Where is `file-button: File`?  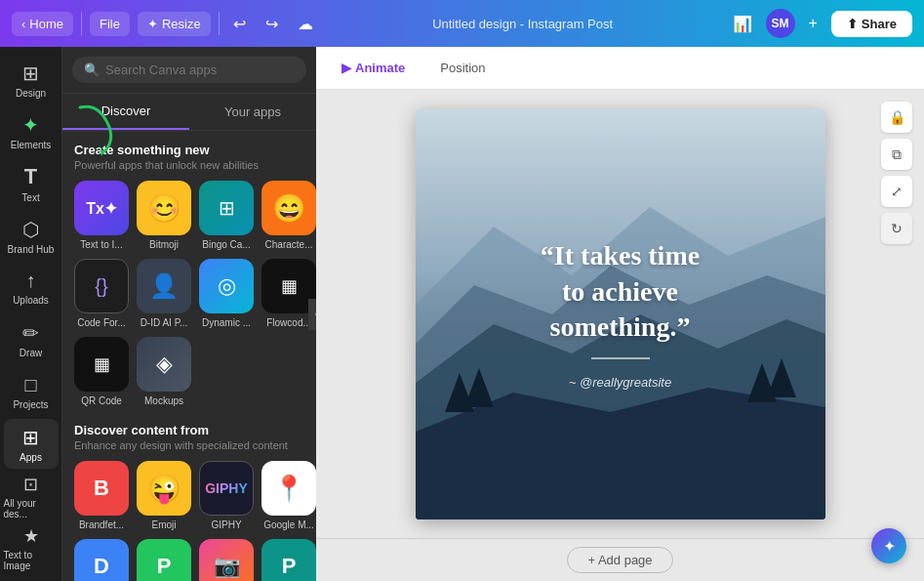
file-button: File is located at coordinates (109, 23).